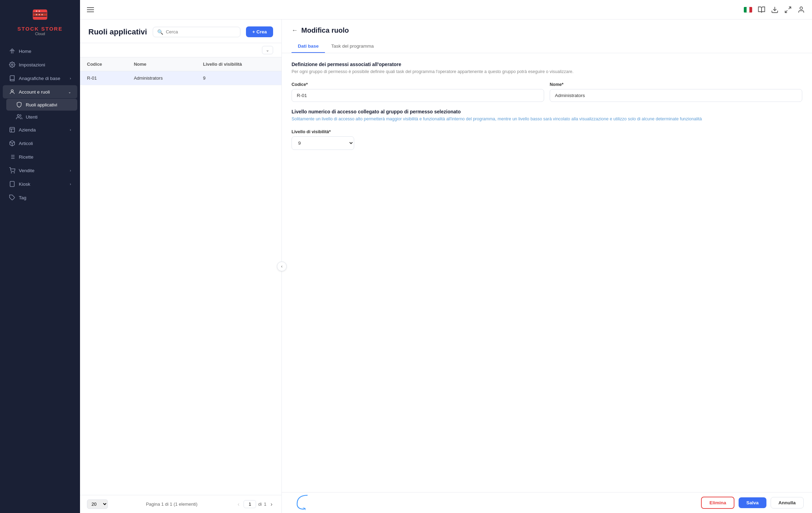 The image size is (812, 513). What do you see at coordinates (676, 85) in the screenshot?
I see `nome-label: Nome*` at bounding box center [676, 85].